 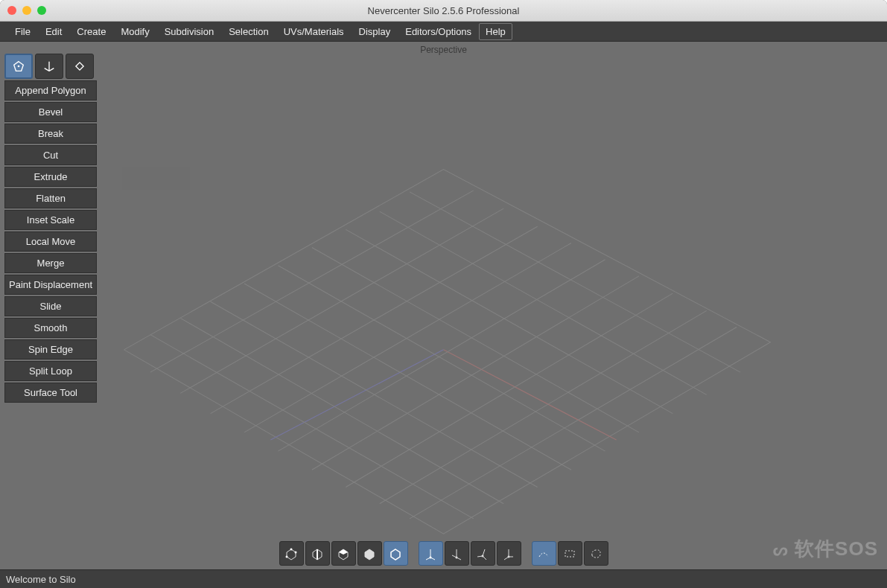 What do you see at coordinates (54, 31) in the screenshot?
I see `menu-edit: Edit` at bounding box center [54, 31].